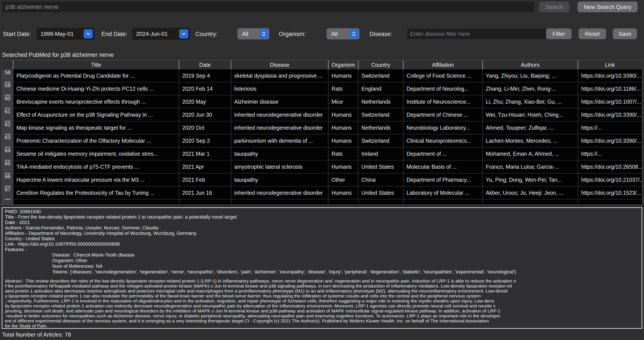  I want to click on start-date-label: Start Date:, so click(17, 34).